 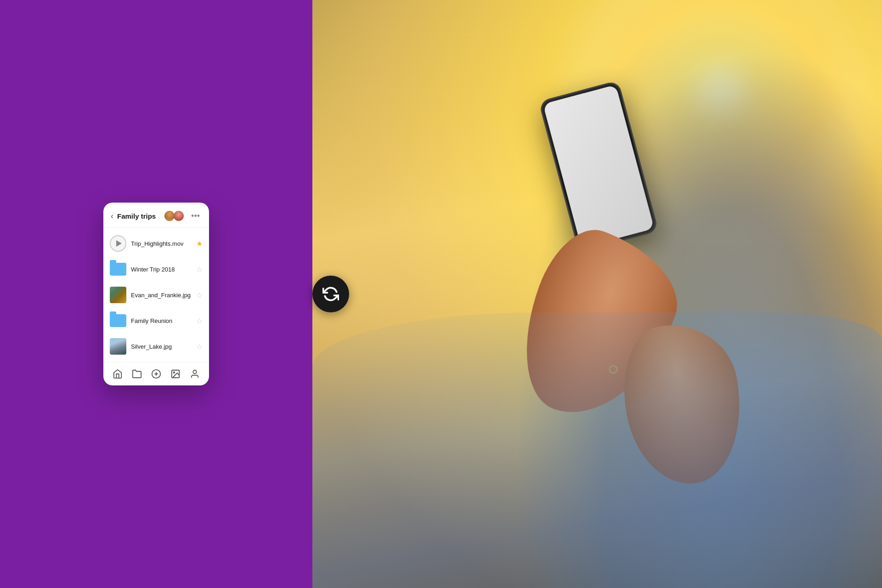 I want to click on app-card: ‹ Family trips ••• Tri, so click(x=156, y=294).